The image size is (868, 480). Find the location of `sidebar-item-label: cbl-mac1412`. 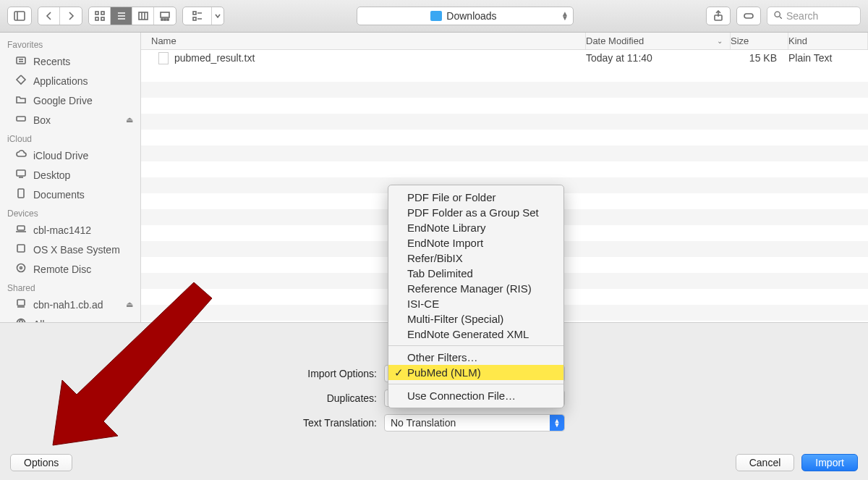

sidebar-item-label: cbl-mac1412 is located at coordinates (62, 230).